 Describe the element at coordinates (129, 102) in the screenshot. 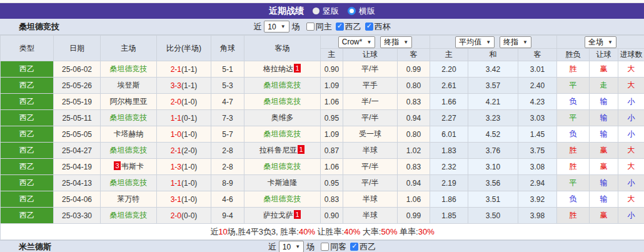

I see `home-team-cell: 阿尔梅里亚` at that location.